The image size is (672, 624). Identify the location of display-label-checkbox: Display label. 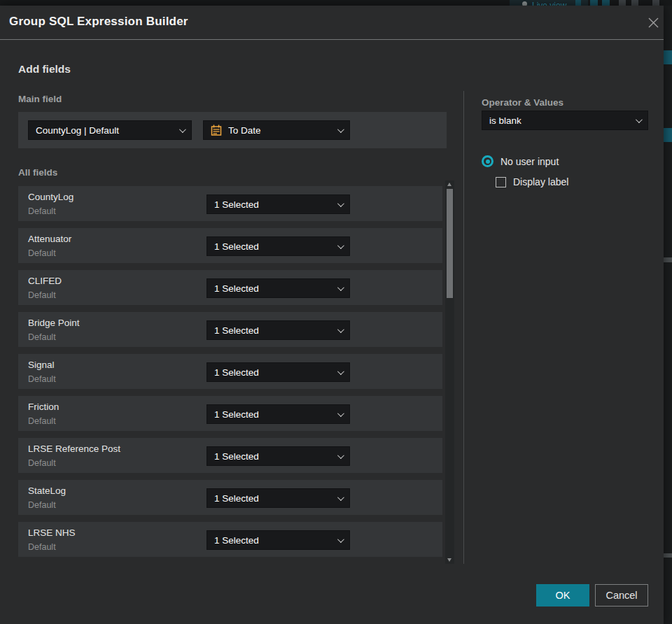
(532, 182).